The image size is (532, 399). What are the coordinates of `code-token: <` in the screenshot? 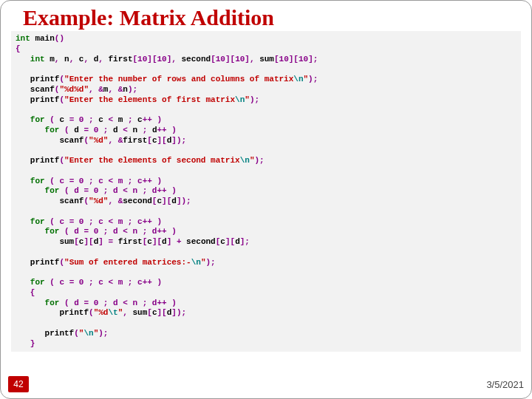 It's located at (126, 130).